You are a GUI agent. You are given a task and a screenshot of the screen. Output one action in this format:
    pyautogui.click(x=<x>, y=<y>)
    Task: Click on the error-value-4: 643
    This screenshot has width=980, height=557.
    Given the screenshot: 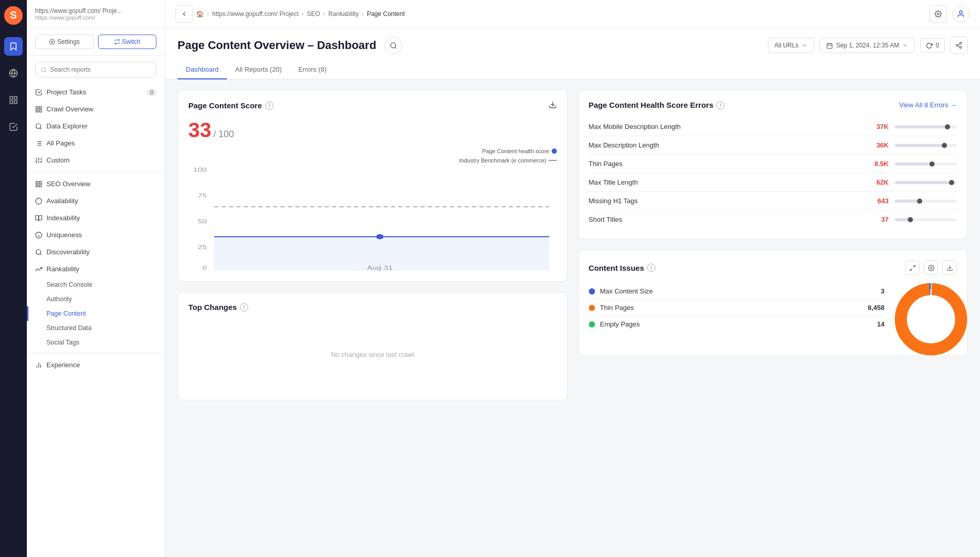 What is the action you would take?
    pyautogui.click(x=876, y=201)
    